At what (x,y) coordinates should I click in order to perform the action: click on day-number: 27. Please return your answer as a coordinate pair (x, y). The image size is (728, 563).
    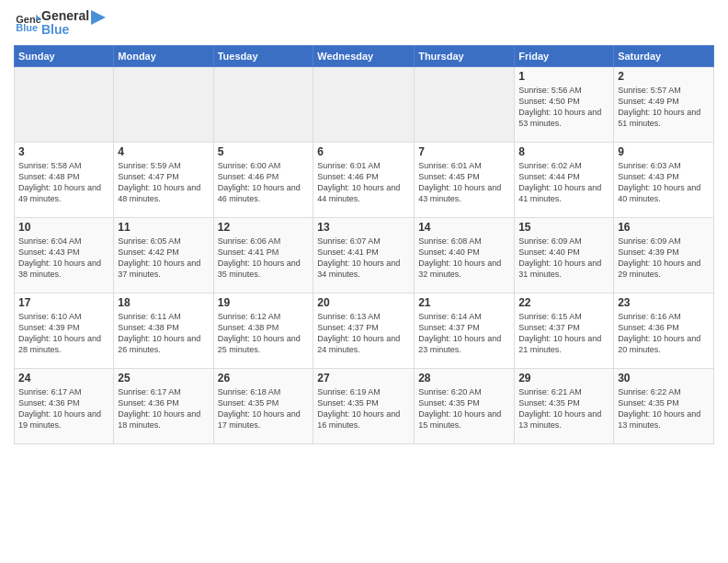
    Looking at the image, I should click on (364, 378).